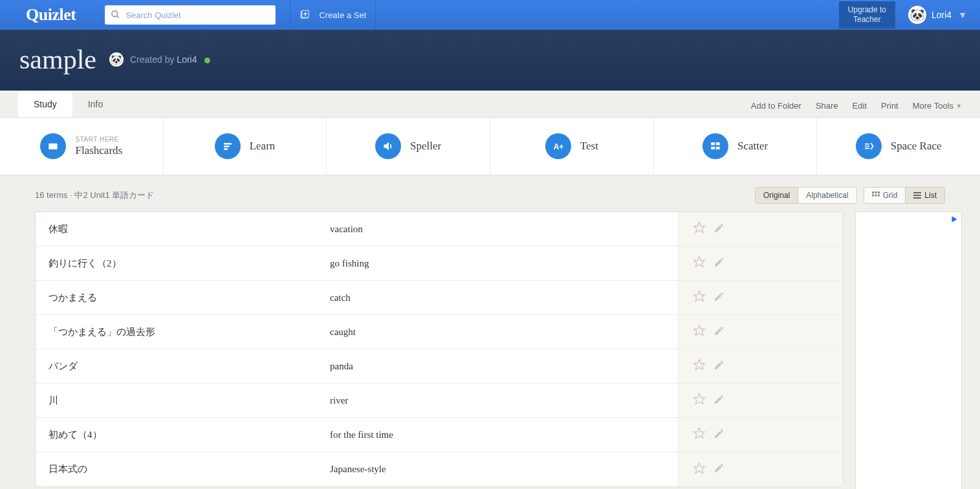  I want to click on learn-icon, so click(228, 146).